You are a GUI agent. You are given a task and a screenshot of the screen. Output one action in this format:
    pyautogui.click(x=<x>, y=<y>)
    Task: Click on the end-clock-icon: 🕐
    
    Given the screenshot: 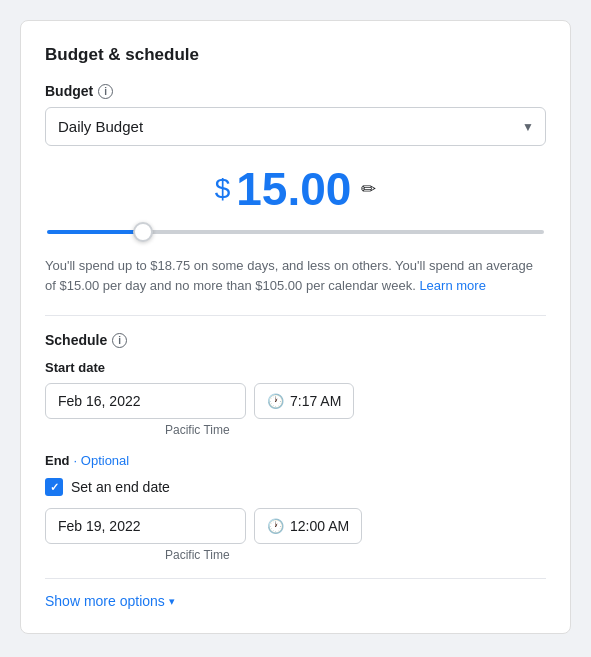 What is the action you would take?
    pyautogui.click(x=276, y=526)
    